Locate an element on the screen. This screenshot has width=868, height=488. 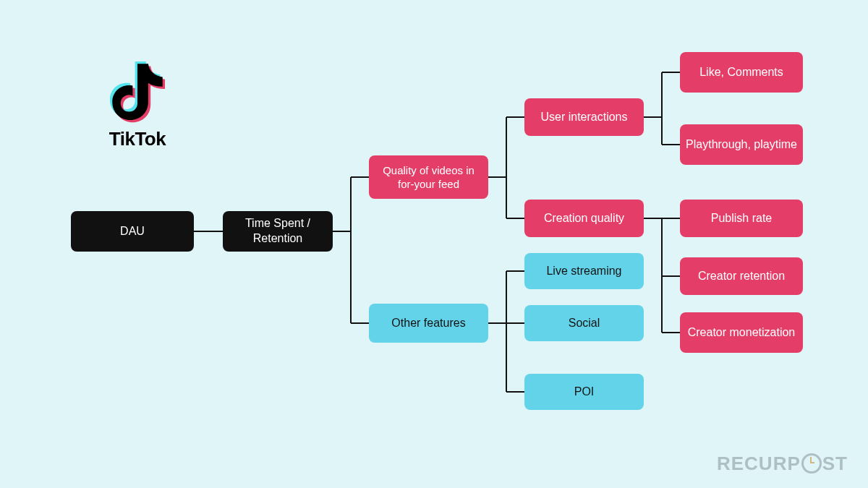
node-user-interactions: User interactions is located at coordinates (584, 117).